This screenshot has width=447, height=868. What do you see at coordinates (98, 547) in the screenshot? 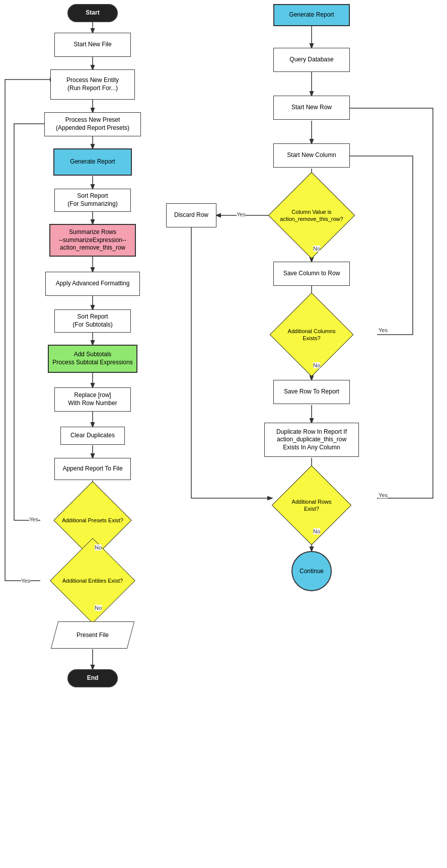
I see `presets-no-label: No` at bounding box center [98, 547].